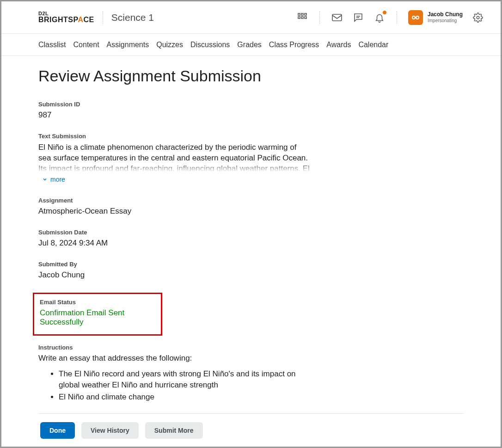 The image size is (502, 448). I want to click on assignment-label: Assignment, so click(175, 201).